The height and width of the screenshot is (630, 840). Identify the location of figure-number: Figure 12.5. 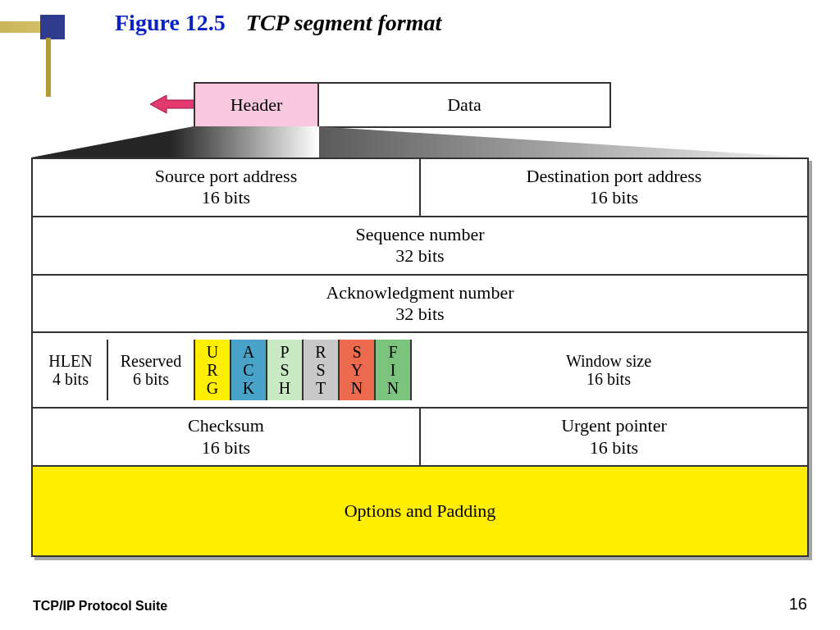
(171, 23).